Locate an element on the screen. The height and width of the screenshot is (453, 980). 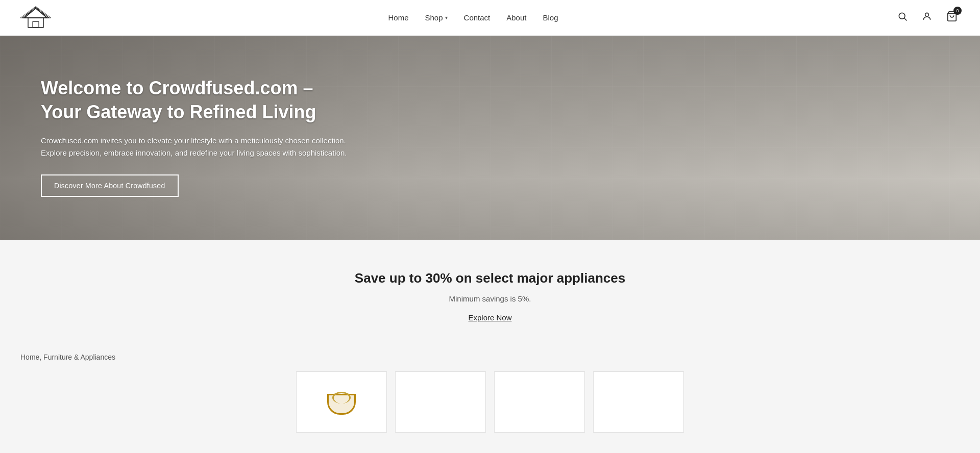
nav-link-shop: Shop ▾ is located at coordinates (436, 17).